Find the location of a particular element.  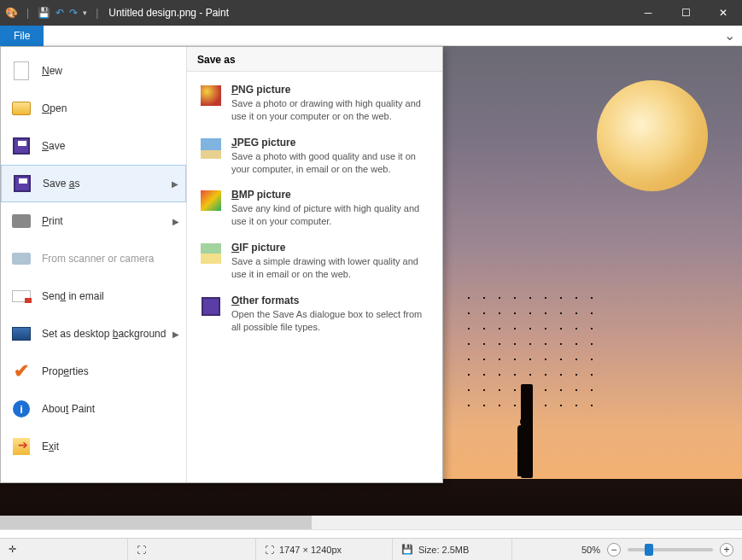

file-item-label: Save as is located at coordinates (61, 184).